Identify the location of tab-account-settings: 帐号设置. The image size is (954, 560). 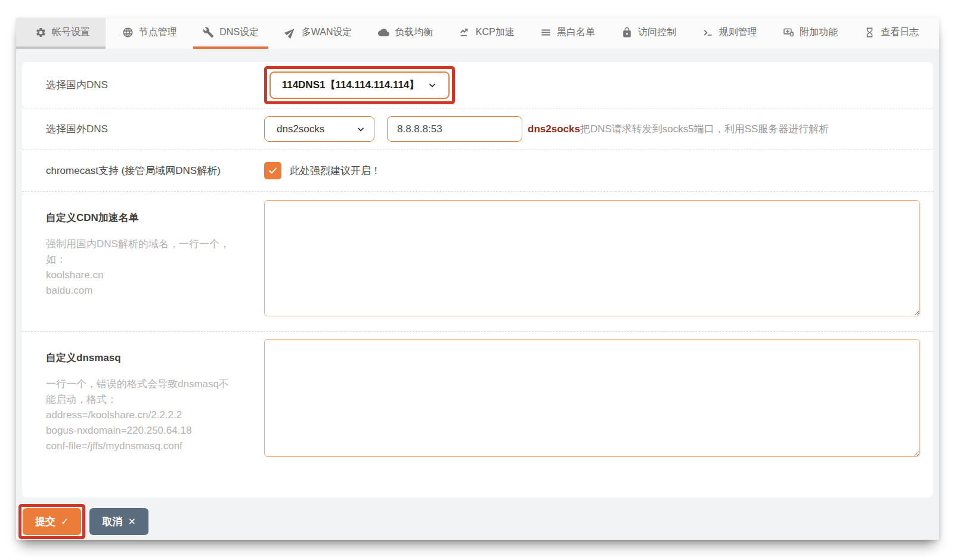
(61, 33).